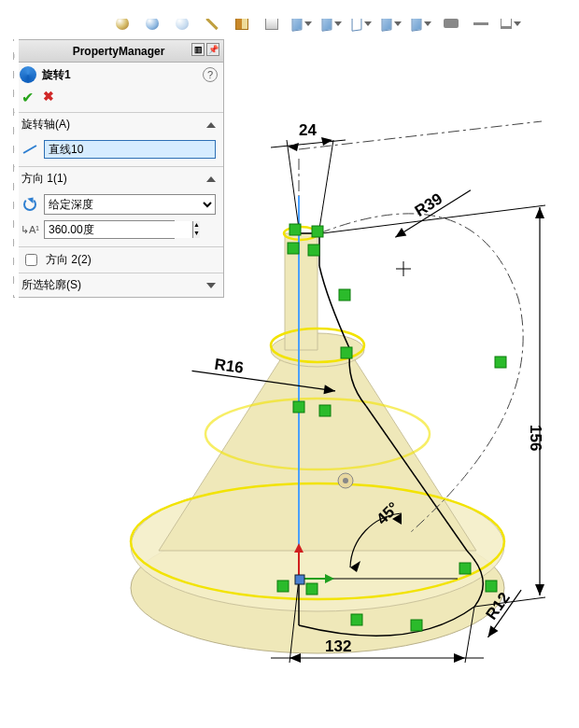 The image size is (579, 728). Describe the element at coordinates (196, 226) in the screenshot. I see `spin-up-button: ▲` at that location.